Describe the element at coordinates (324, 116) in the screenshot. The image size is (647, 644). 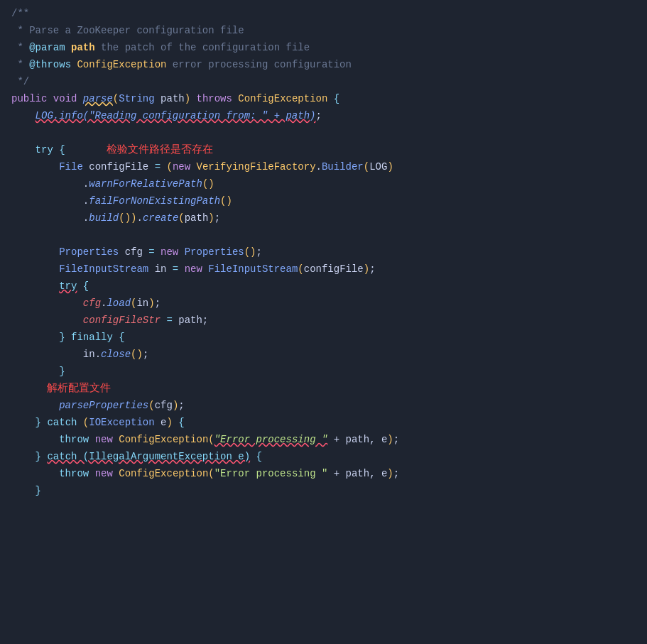
I see `line-log-info: LOG.info("Reading configuration from: " …` at that location.